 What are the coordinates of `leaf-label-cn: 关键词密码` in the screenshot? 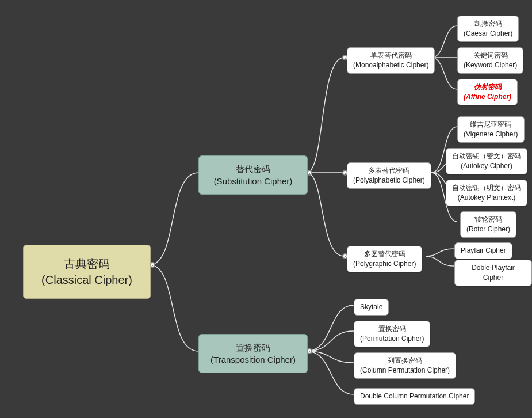 It's located at (491, 55).